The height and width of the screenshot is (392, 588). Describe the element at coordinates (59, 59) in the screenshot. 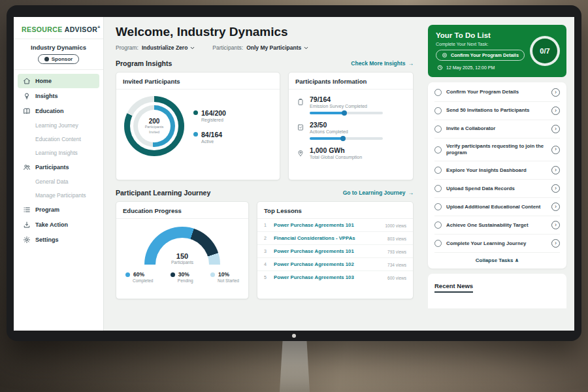

I see `sponsor-badge: Sponsor` at that location.